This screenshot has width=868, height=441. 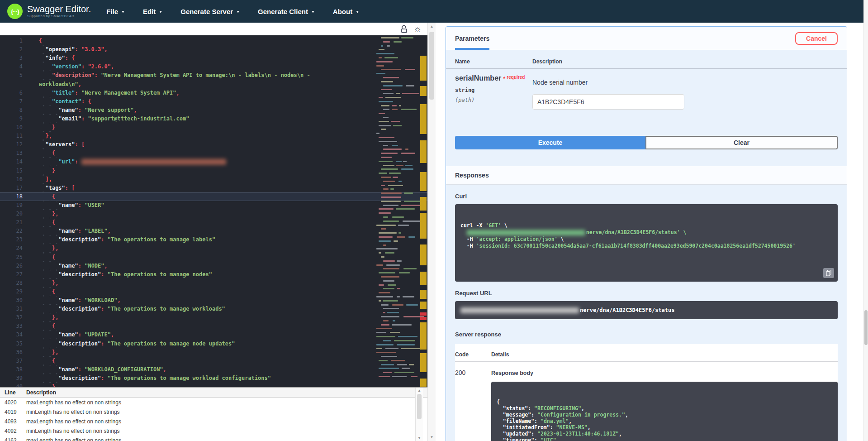 What do you see at coordinates (213, 393) in the screenshot?
I see `console-header: Line Description` at bounding box center [213, 393].